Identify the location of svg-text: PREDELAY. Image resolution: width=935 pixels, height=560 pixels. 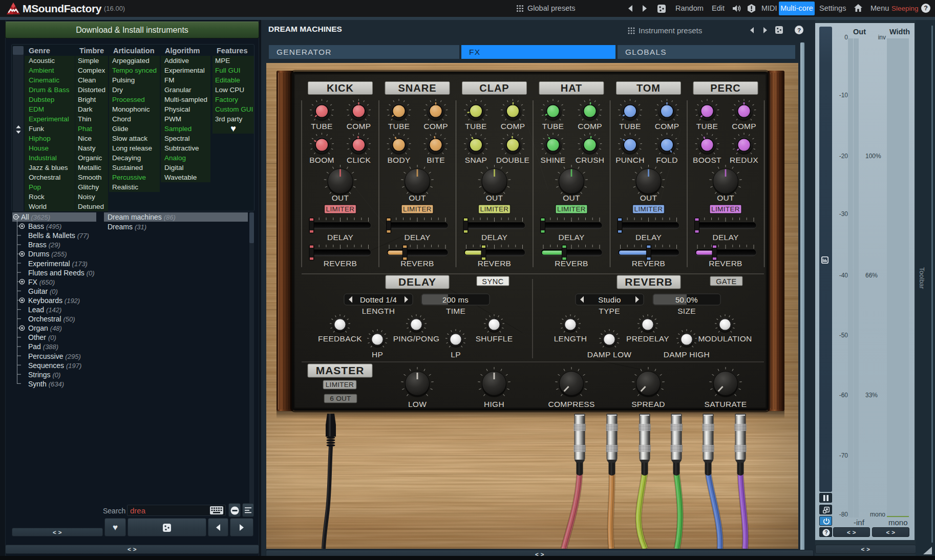
(648, 339).